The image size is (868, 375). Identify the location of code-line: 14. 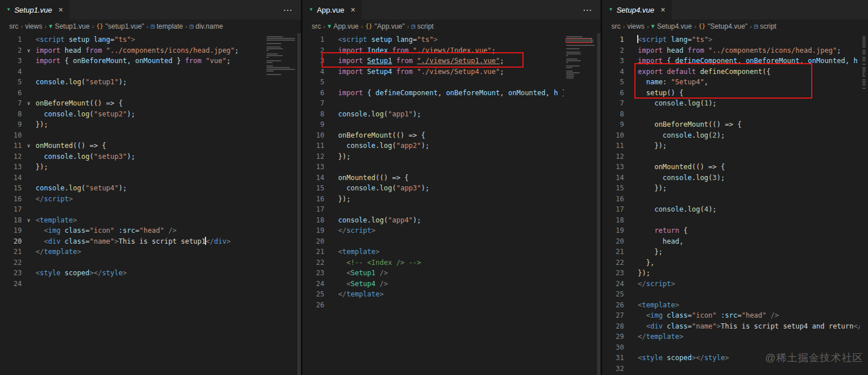
(132, 178).